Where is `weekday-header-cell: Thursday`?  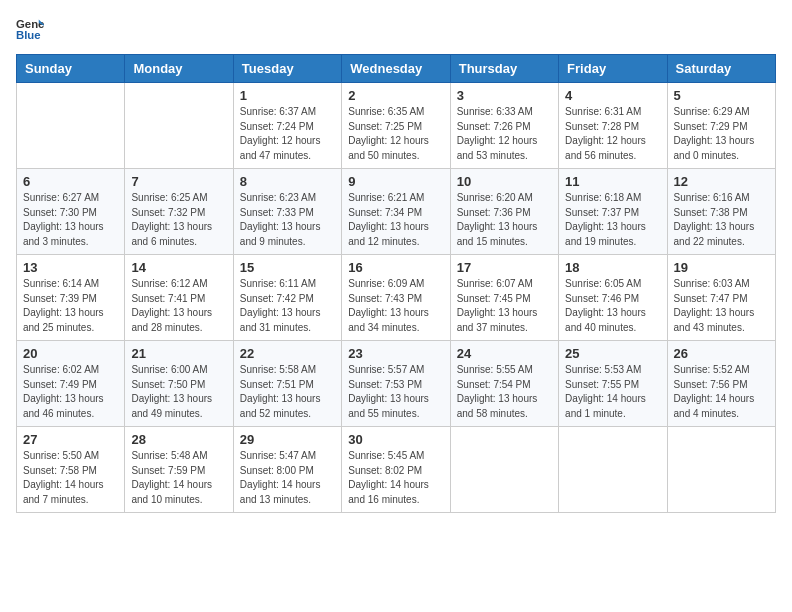 weekday-header-cell: Thursday is located at coordinates (504, 69).